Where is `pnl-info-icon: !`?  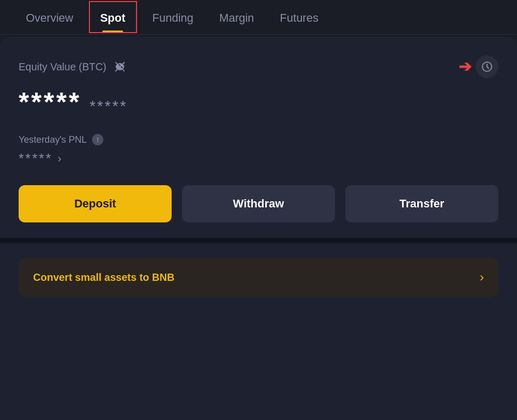 pnl-info-icon: ! is located at coordinates (98, 140).